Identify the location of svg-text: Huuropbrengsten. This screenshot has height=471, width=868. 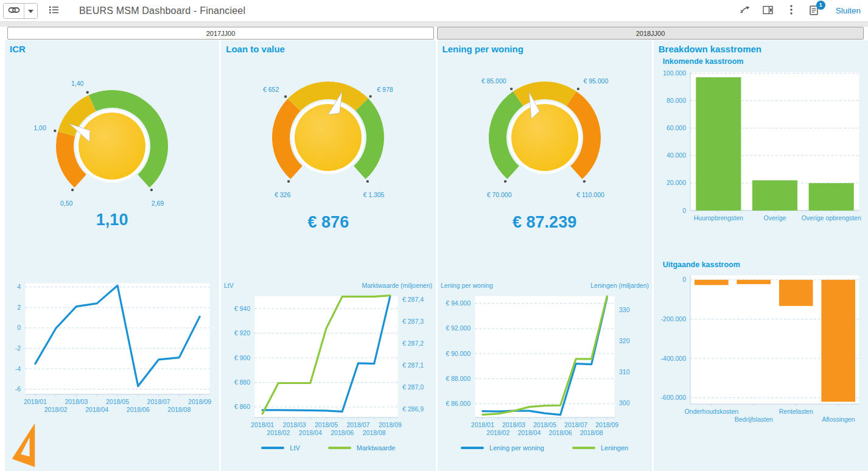
(718, 218).